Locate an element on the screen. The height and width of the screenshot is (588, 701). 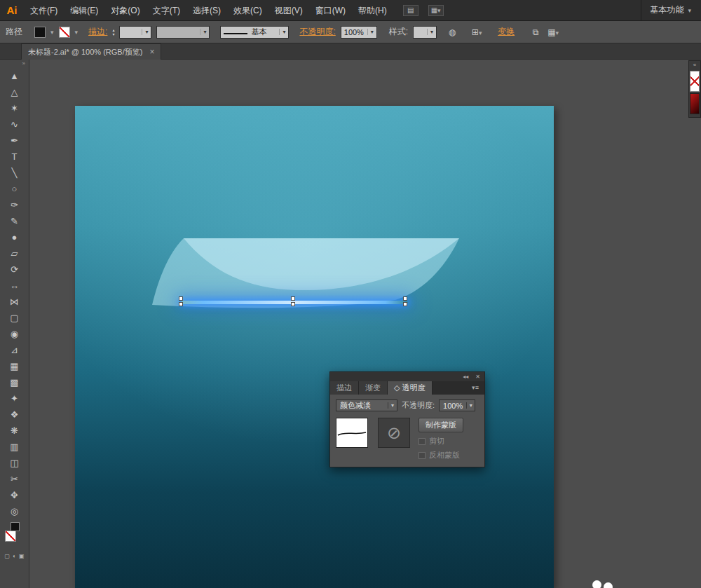
magic-wand-tool: ✶ is located at coordinates (15, 108).